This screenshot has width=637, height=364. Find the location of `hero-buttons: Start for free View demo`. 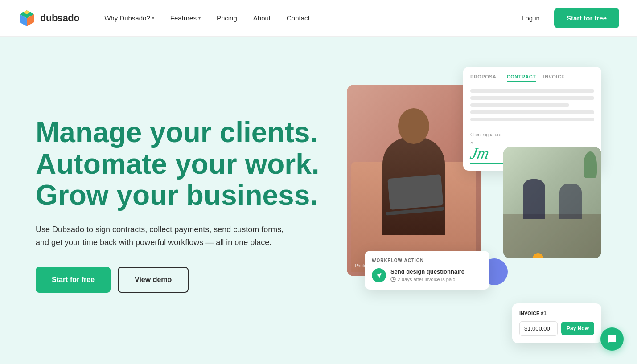

hero-buttons: Start for free View demo is located at coordinates (182, 280).